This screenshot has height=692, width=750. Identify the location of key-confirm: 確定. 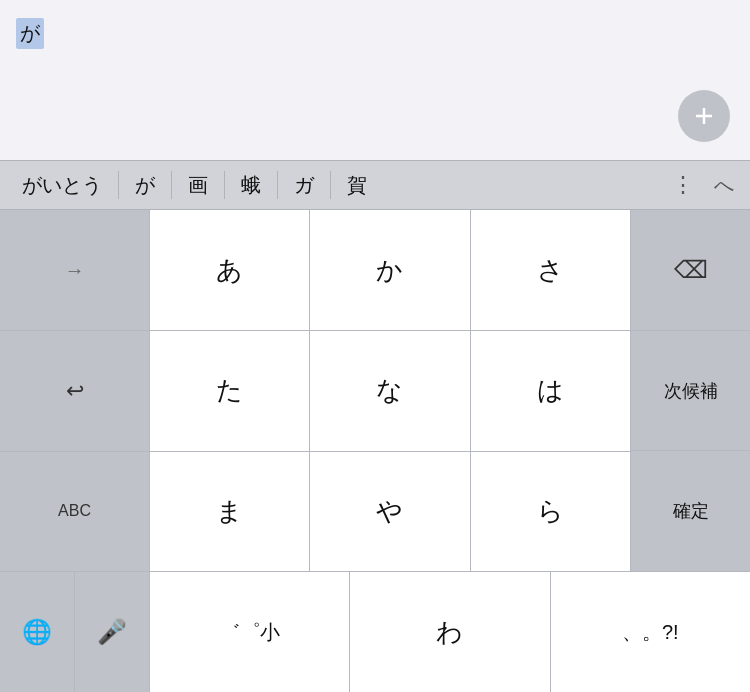
(690, 511).